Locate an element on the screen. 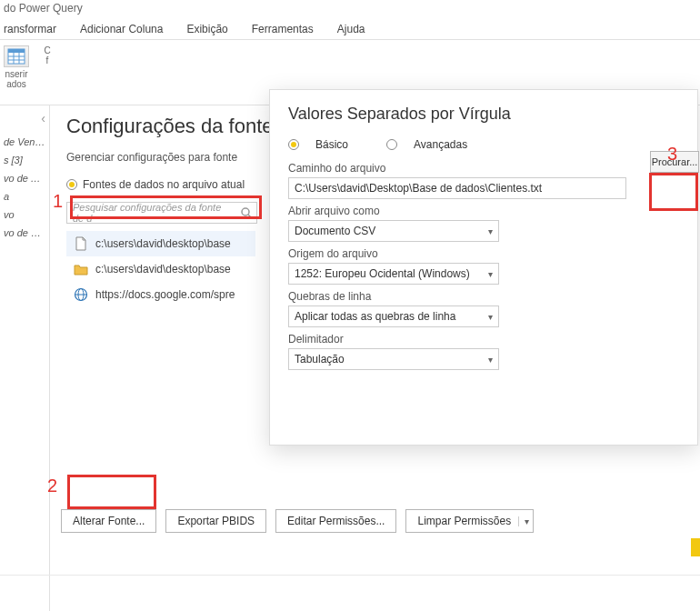  menubar: ransformar Adicionar Coluna Exibição Fer… is located at coordinates (350, 29).